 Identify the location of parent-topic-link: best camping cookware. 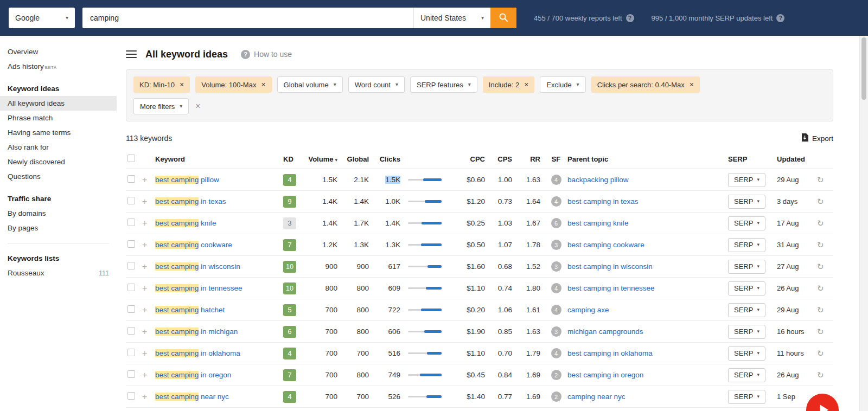
(606, 245).